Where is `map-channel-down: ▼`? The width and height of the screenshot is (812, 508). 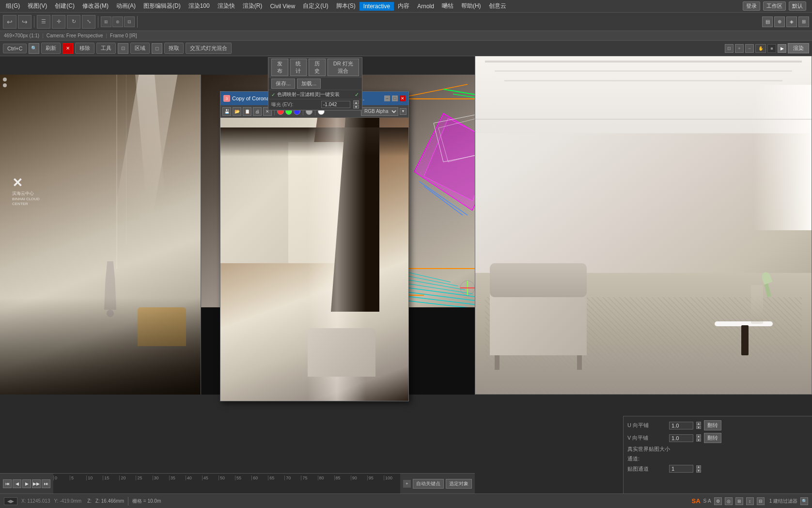
map-channel-down: ▼ is located at coordinates (699, 471).